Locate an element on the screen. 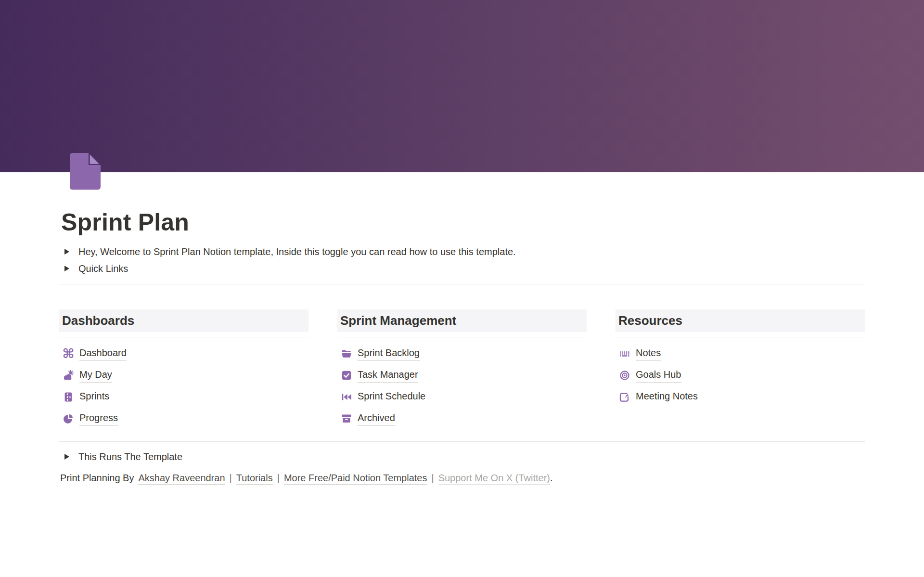  link-label: Dashboard is located at coordinates (103, 354).